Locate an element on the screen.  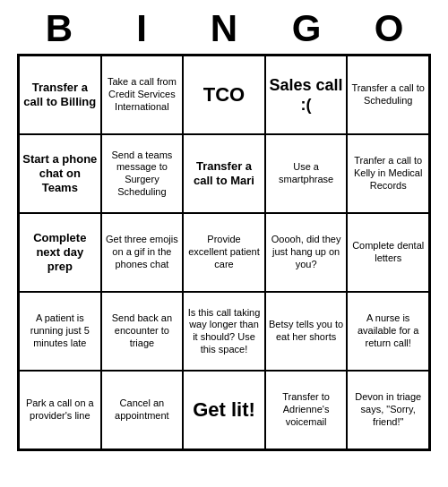
cell-10: Complete next day prep is located at coordinates (60, 252).